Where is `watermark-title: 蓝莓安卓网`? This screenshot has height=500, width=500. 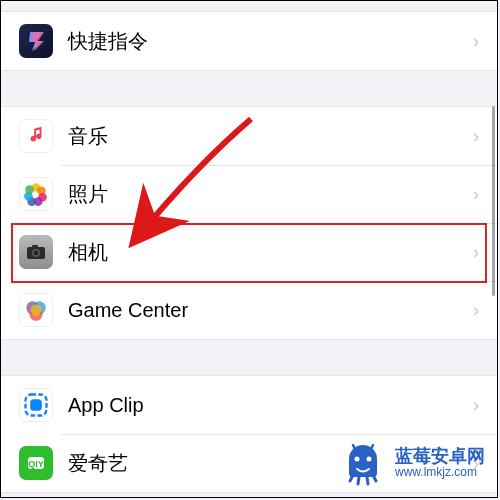
watermark-title: 蓝莓安卓网 is located at coordinates (440, 456).